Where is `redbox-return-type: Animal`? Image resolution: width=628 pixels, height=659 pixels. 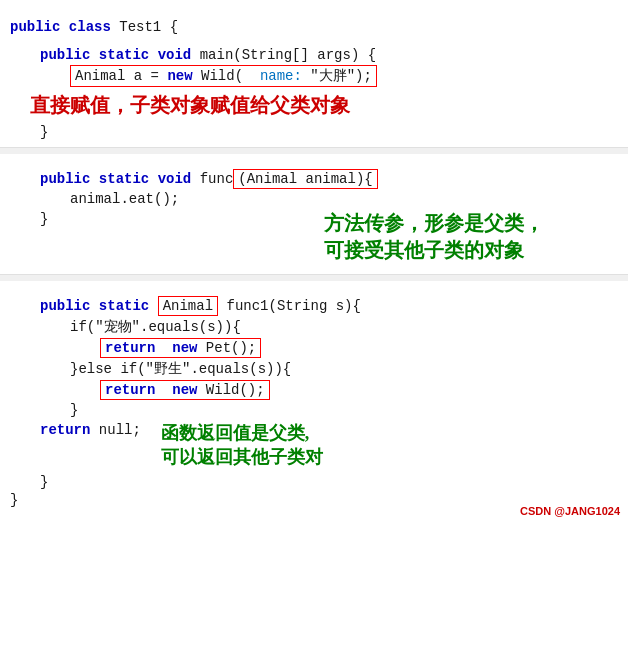 redbox-return-type: Animal is located at coordinates (188, 306).